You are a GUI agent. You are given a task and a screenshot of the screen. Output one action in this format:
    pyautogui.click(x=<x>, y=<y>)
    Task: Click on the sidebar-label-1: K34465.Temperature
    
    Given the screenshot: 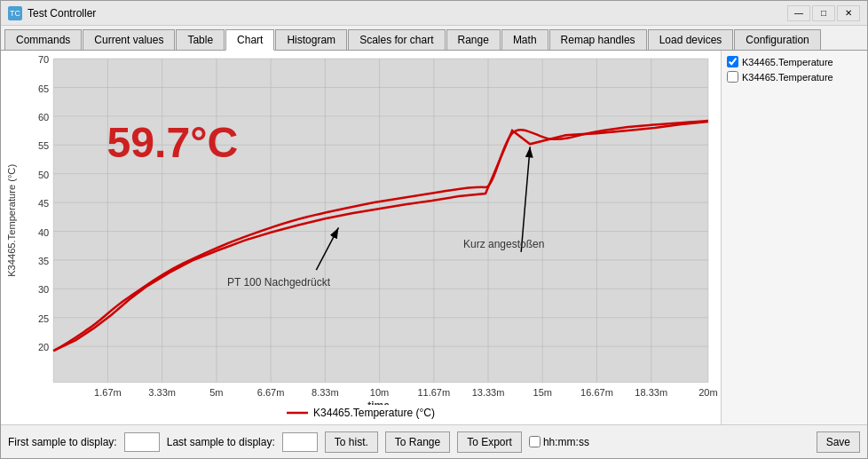 What is the action you would take?
    pyautogui.click(x=788, y=77)
    